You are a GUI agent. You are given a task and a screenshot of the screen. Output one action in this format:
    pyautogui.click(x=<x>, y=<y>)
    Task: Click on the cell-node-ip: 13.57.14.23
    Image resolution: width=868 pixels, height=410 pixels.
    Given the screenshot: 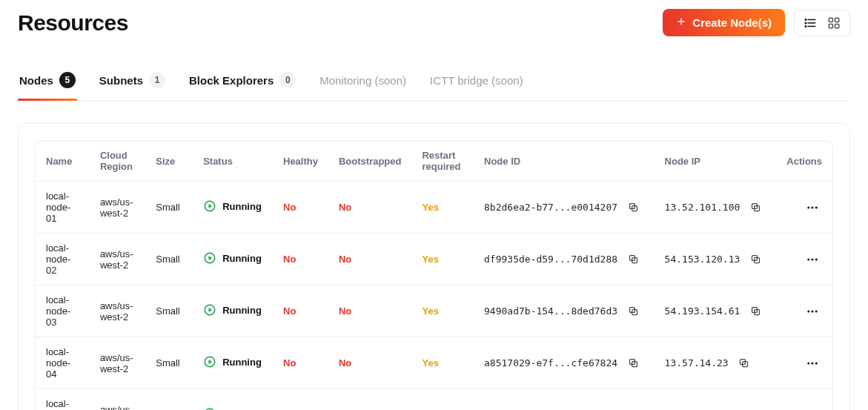 What is the action you would take?
    pyautogui.click(x=716, y=363)
    